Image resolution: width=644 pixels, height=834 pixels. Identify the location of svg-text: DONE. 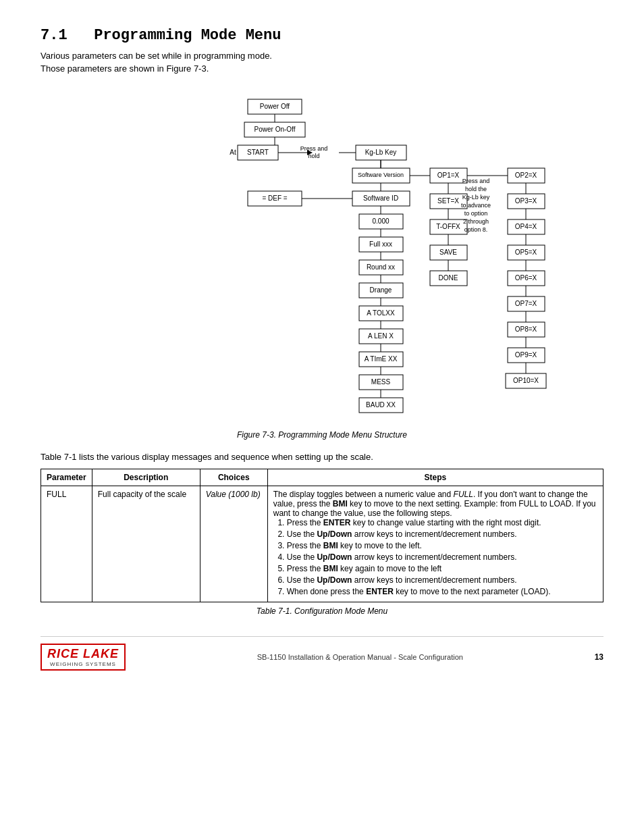
(448, 278).